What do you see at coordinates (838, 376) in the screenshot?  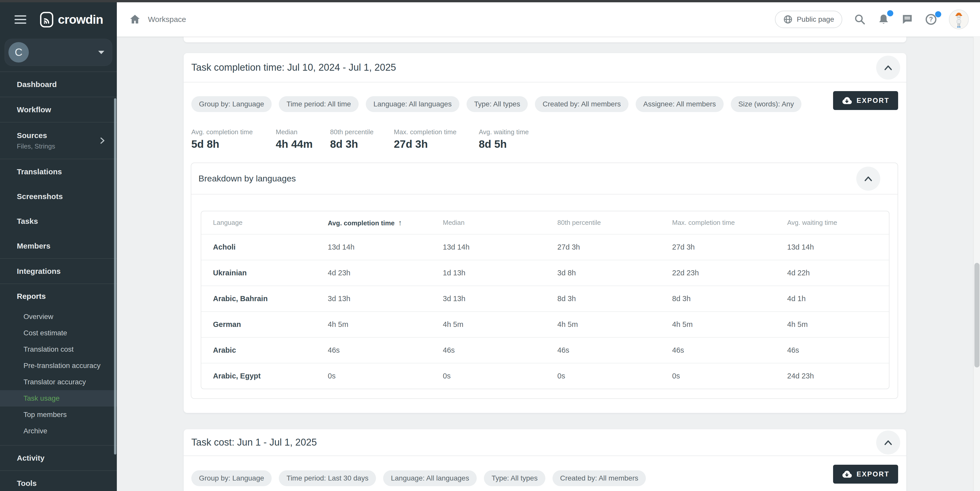 I see `value-cell: 24d 23h` at bounding box center [838, 376].